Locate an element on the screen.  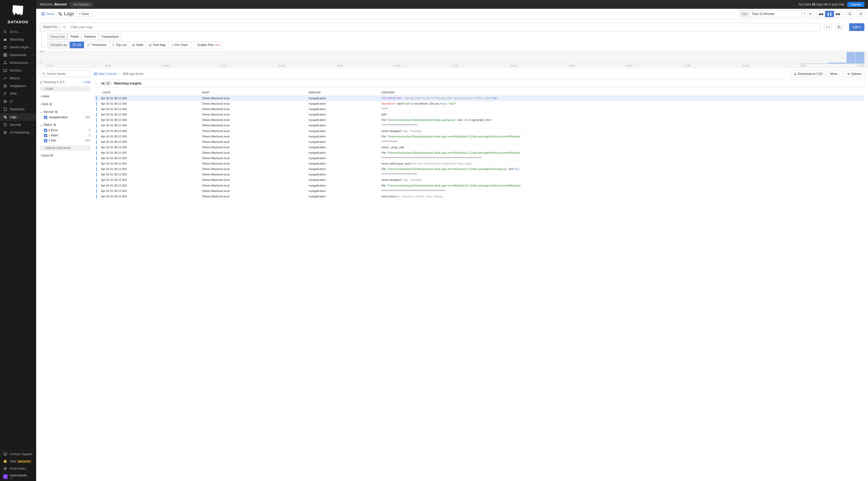
nav-bottom-invite-users: Invite Users is located at coordinates (18, 469).